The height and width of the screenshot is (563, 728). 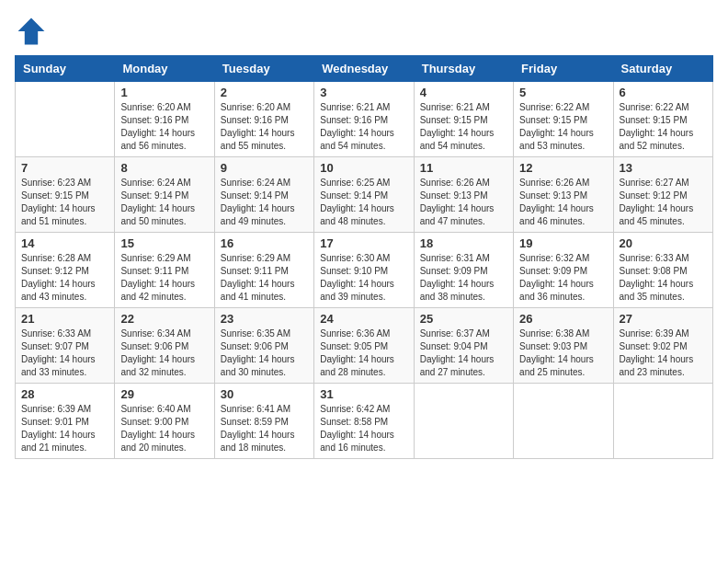 What do you see at coordinates (64, 202) in the screenshot?
I see `day-info: Sunrise: 6:23 AM Sunset: 9:15 PM Dayligh…` at bounding box center [64, 202].